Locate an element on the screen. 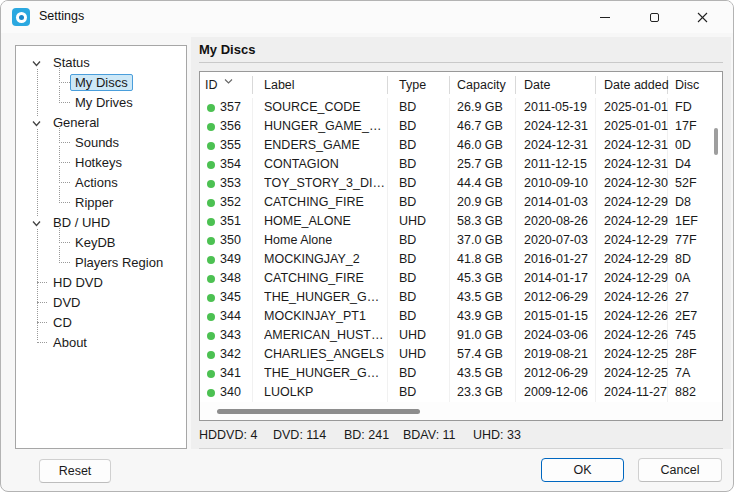 This screenshot has height=492, width=734. sidebar-item-about: About is located at coordinates (101, 342).